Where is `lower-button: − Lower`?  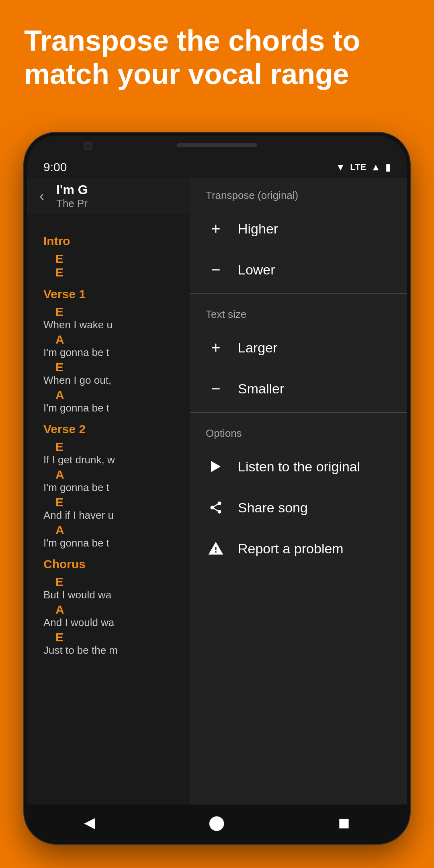
lower-button: − Lower is located at coordinates (298, 270).